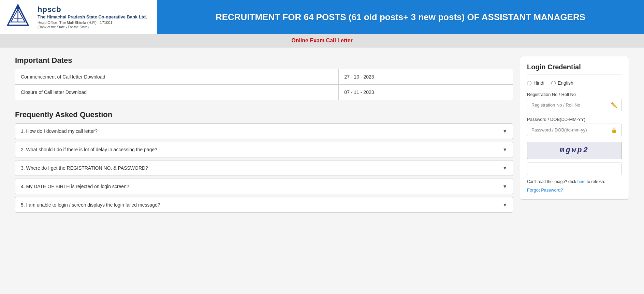  I want to click on password-input, so click(567, 130).